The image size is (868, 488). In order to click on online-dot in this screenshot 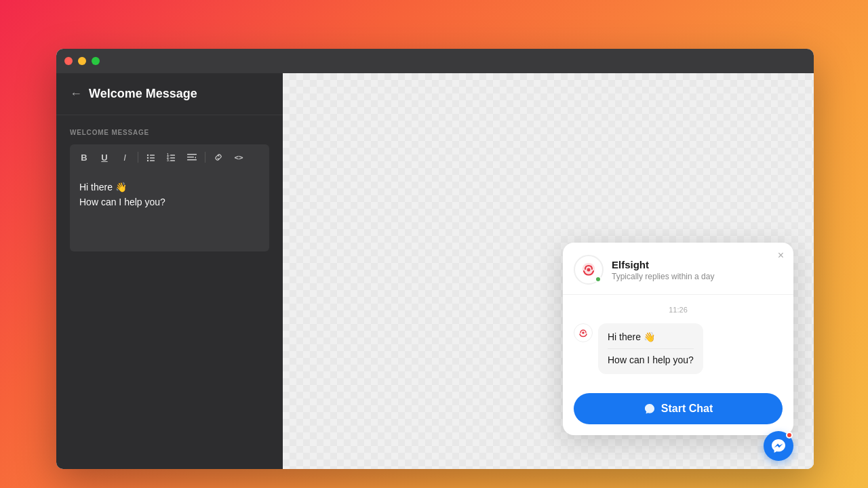, I will do `click(598, 279)`.